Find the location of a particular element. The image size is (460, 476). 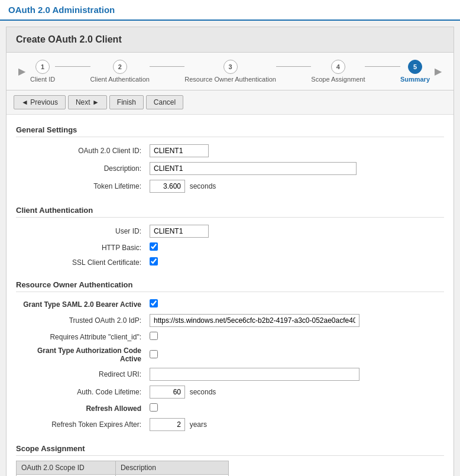

step-circle-5: 5 is located at coordinates (415, 67).